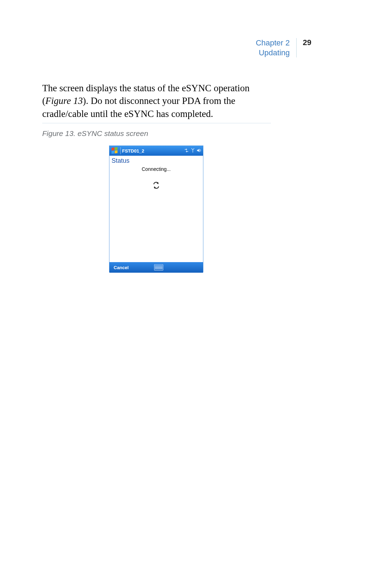 Image resolution: width=380 pixels, height=588 pixels. What do you see at coordinates (199, 151) in the screenshot?
I see `speaker-icon` at bounding box center [199, 151].